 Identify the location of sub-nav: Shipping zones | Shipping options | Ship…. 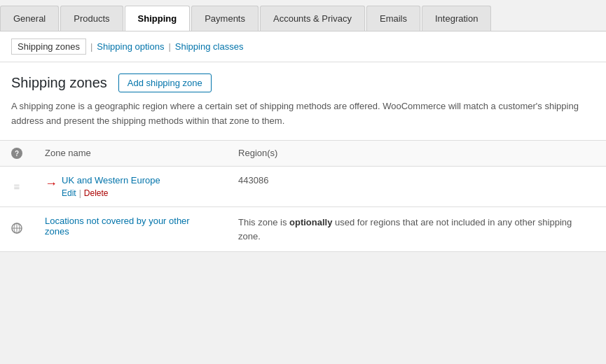
(303, 47).